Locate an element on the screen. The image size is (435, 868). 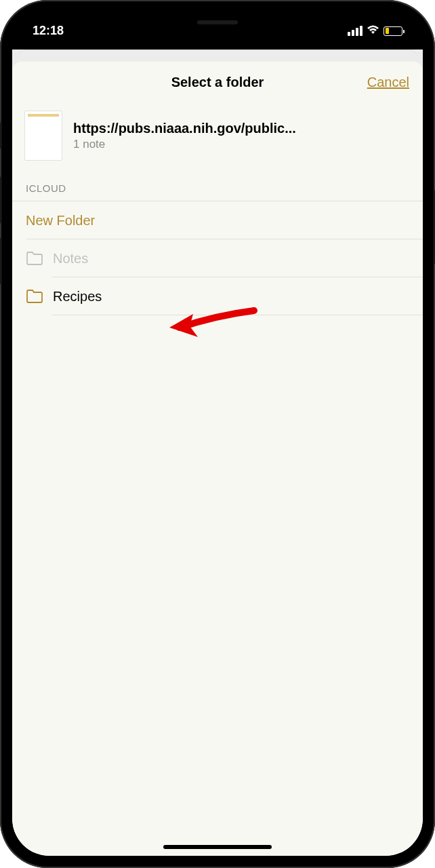
background-sheet is located at coordinates (218, 56).